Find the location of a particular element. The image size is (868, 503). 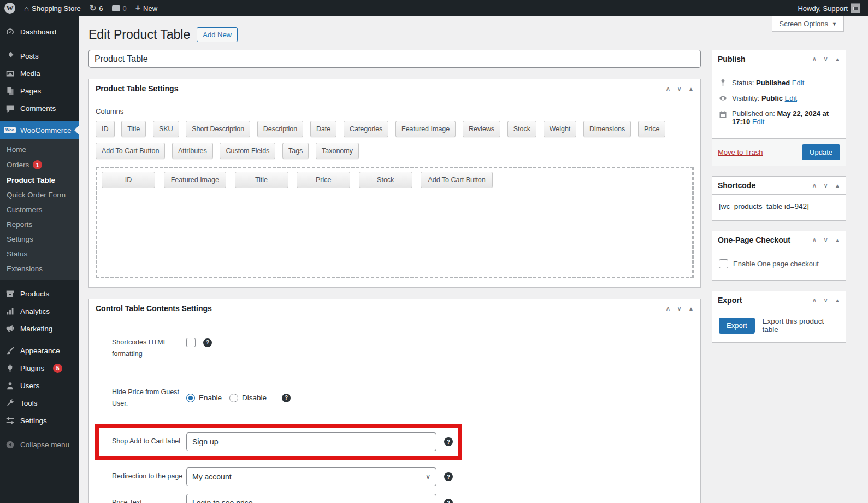

column-chip: SKU is located at coordinates (166, 129).